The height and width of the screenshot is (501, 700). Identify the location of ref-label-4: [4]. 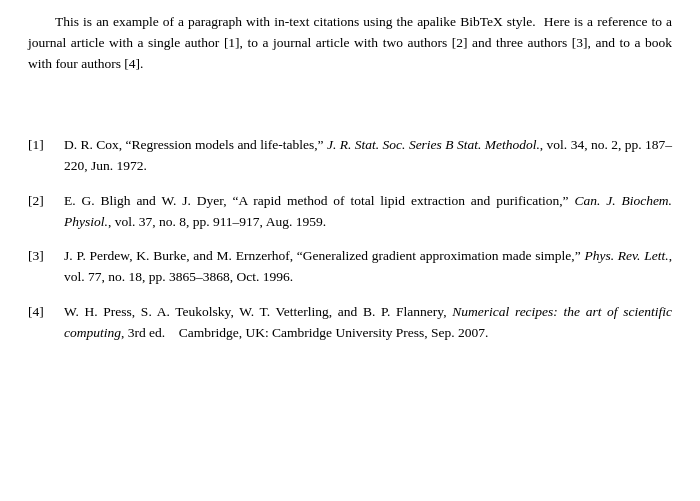
(46, 312).